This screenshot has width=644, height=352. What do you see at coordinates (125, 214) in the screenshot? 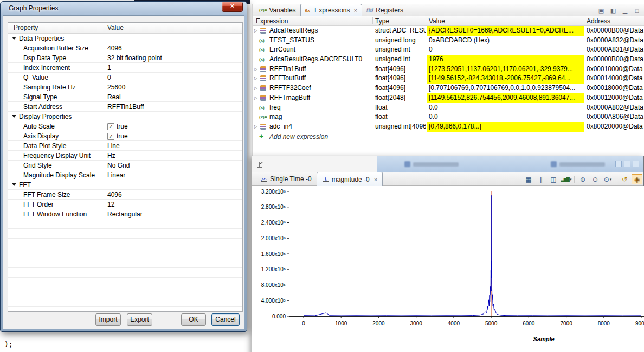
I see `property-row: FFT Window FunctionRectangular` at bounding box center [125, 214].